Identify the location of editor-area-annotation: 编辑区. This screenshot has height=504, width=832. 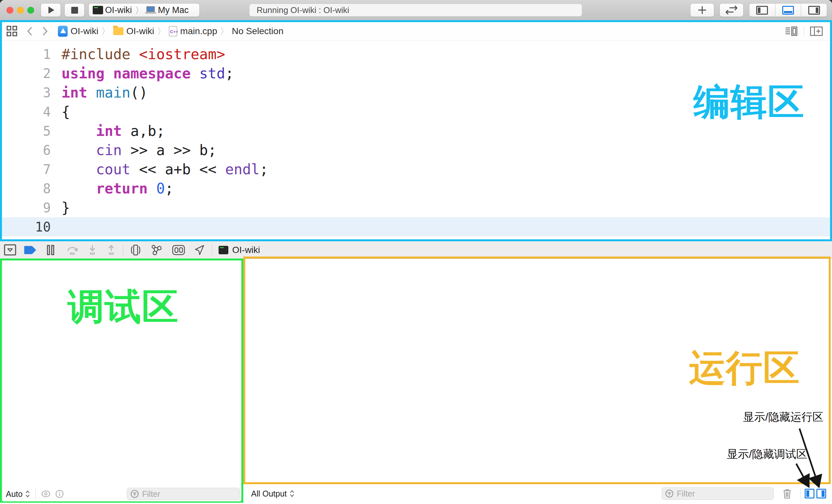
(749, 102).